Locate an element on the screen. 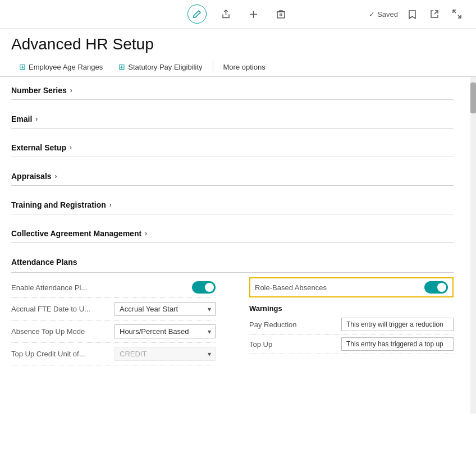 The image size is (476, 449). section-appraisals: Appraisals › is located at coordinates (232, 174).